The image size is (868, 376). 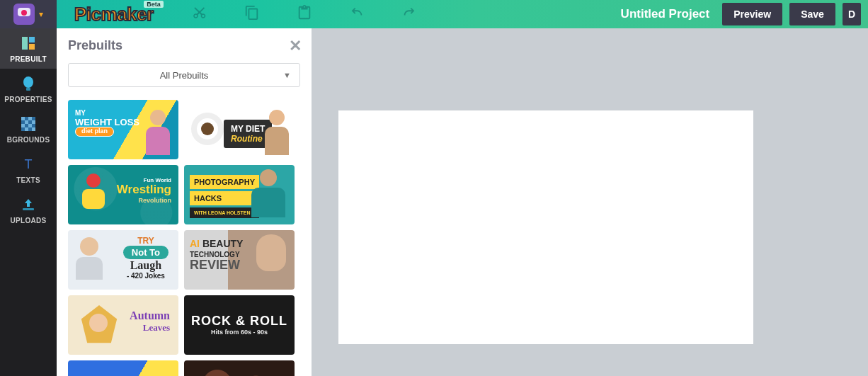 I want to click on chevron-down-icon: ▾, so click(x=41, y=14).